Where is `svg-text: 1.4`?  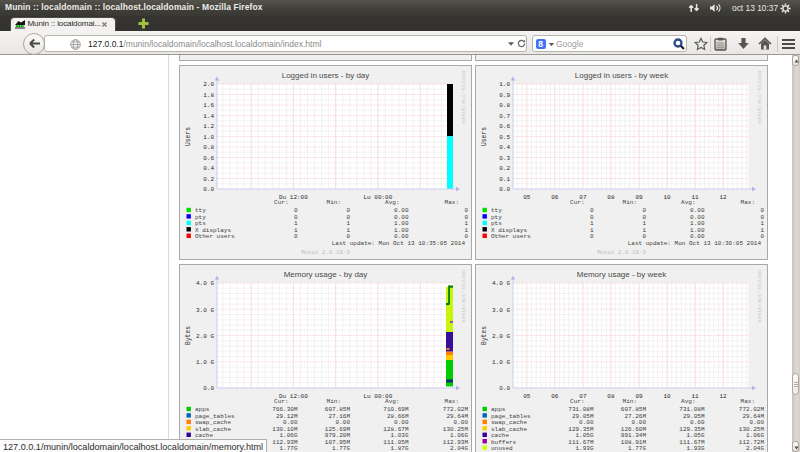 svg-text: 1.4 is located at coordinates (208, 116).